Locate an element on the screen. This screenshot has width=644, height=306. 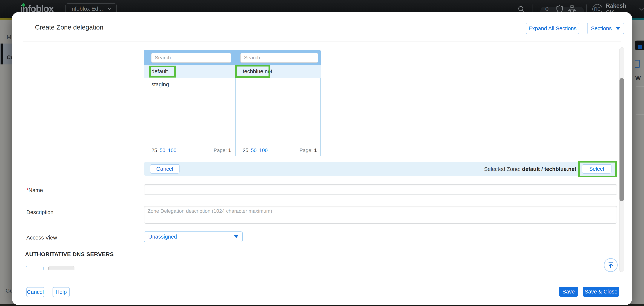
cancel-button: Cancel is located at coordinates (35, 292).